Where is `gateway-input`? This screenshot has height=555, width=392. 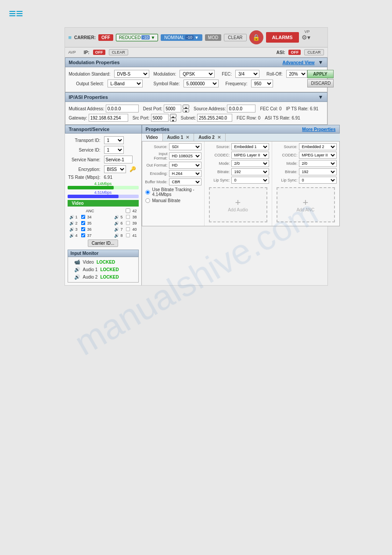 gateway-input is located at coordinates (108, 118).